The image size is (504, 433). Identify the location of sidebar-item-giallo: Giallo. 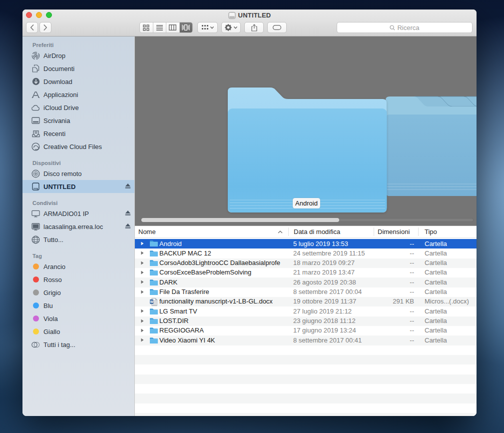
(78, 332).